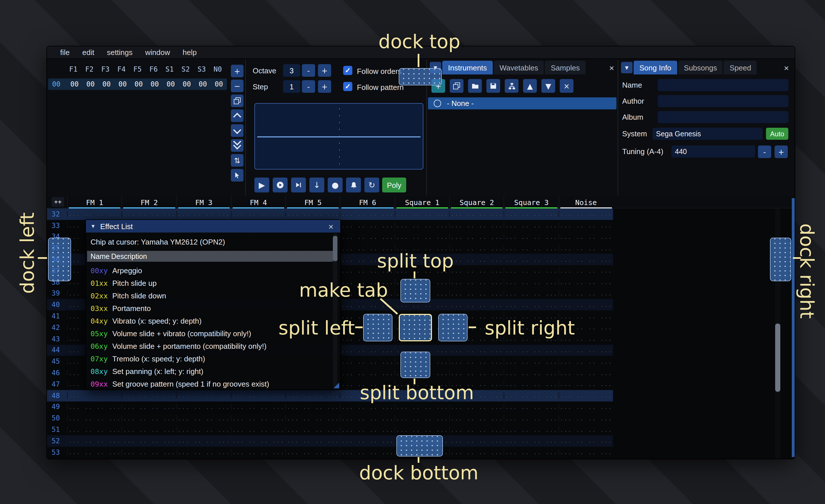 This screenshot has width=825, height=504. Describe the element at coordinates (325, 86) in the screenshot. I see `step-increase-button: +` at that location.